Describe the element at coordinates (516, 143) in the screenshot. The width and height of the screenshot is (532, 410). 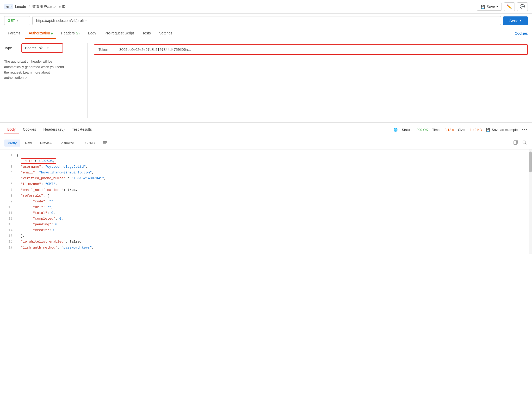
I see `copy-button` at that location.